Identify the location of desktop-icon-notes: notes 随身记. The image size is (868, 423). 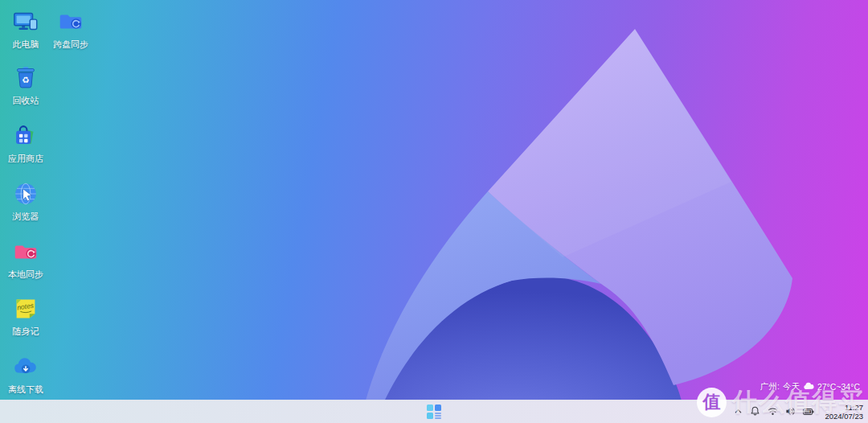
(26, 315).